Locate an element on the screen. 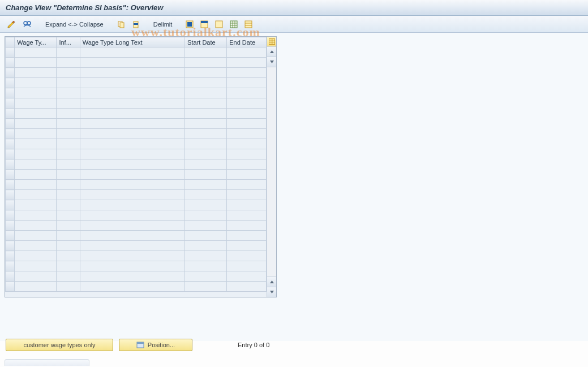  col-wage-type-long: Wage Type Long Text is located at coordinates (132, 42).